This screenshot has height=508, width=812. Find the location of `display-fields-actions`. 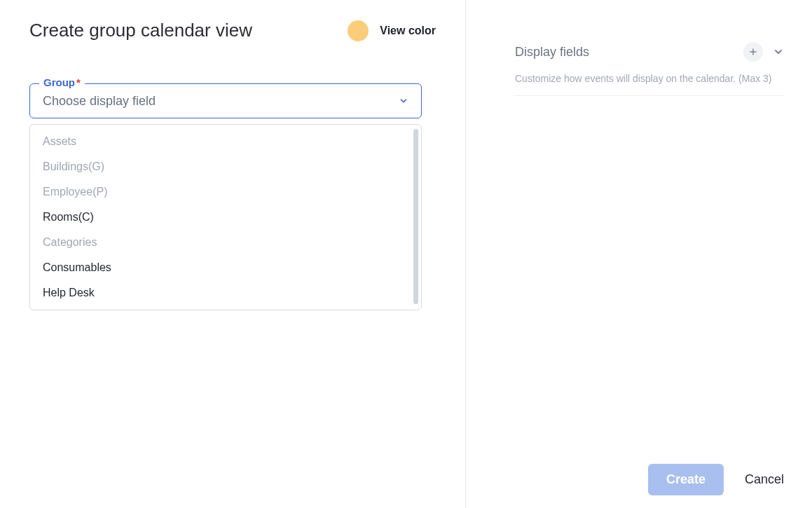

display-fields-actions is located at coordinates (764, 52).